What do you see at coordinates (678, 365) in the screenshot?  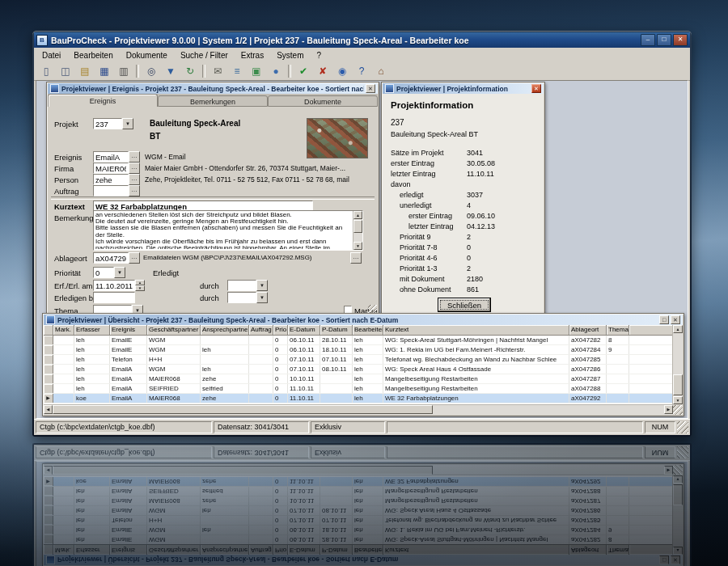 I see `vertical-scrollbar: ▲ ▼` at bounding box center [678, 365].